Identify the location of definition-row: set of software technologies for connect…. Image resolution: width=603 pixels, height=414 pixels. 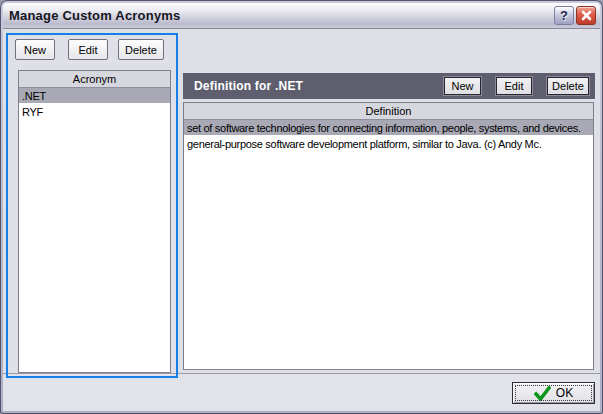
(388, 128).